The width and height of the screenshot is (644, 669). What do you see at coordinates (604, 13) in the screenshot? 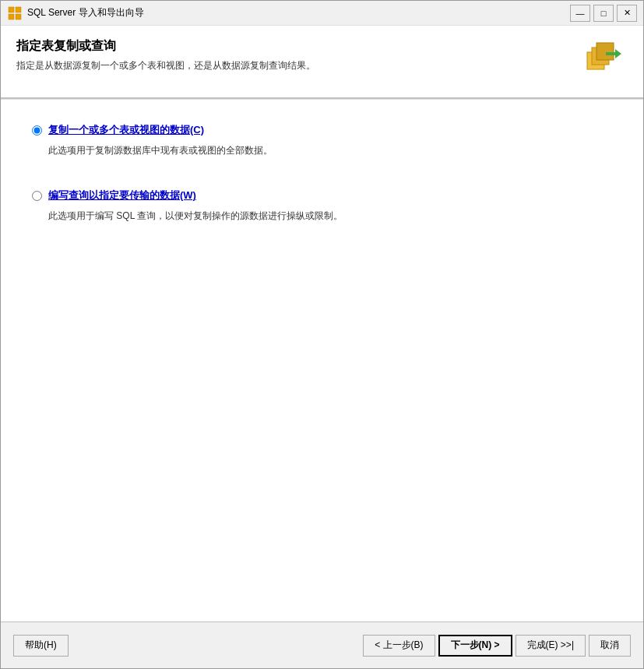
I see `window-controls: — □ ✕` at bounding box center [604, 13].